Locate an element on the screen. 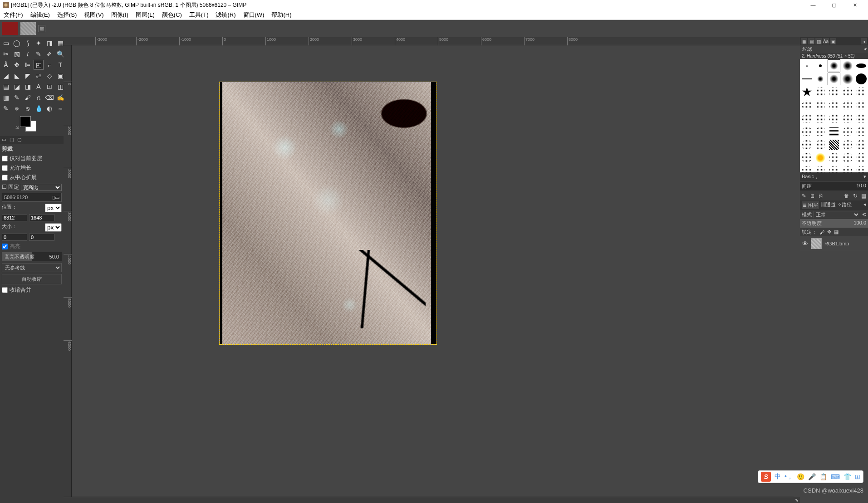 Image resolution: width=868 pixels, height=503 pixels. zoom-tool: ✎ is located at coordinates (39, 54).